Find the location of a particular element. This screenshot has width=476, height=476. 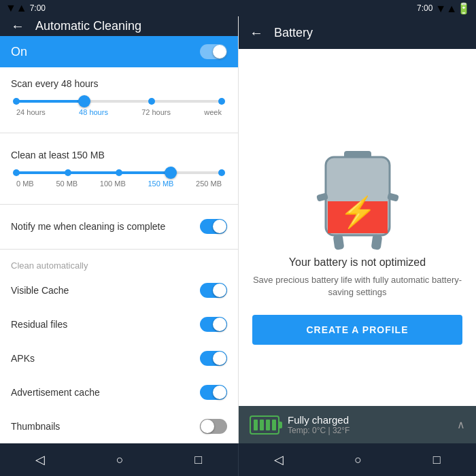

scan-slider: 24 hours 48 hours 72 hours week is located at coordinates (119, 108).